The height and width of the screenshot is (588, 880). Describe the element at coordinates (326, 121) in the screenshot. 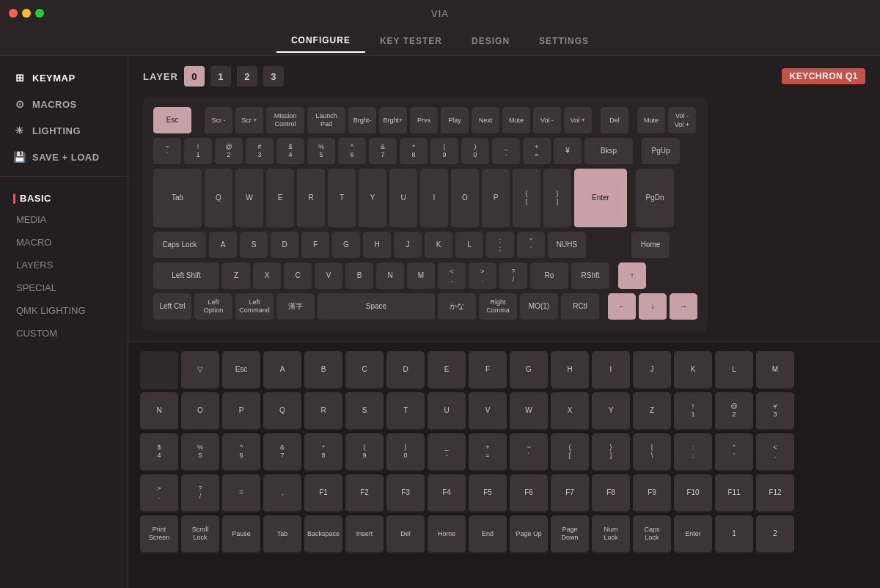

I see `key-launch-pad: LaunchPad` at that location.